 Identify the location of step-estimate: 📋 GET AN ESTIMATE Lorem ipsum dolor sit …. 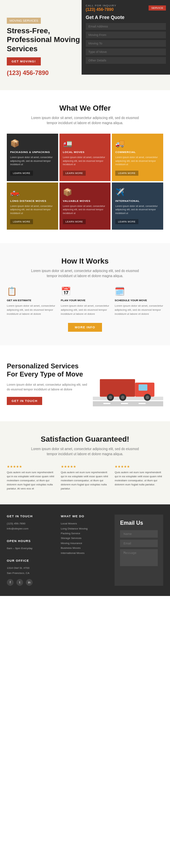
(31, 301).